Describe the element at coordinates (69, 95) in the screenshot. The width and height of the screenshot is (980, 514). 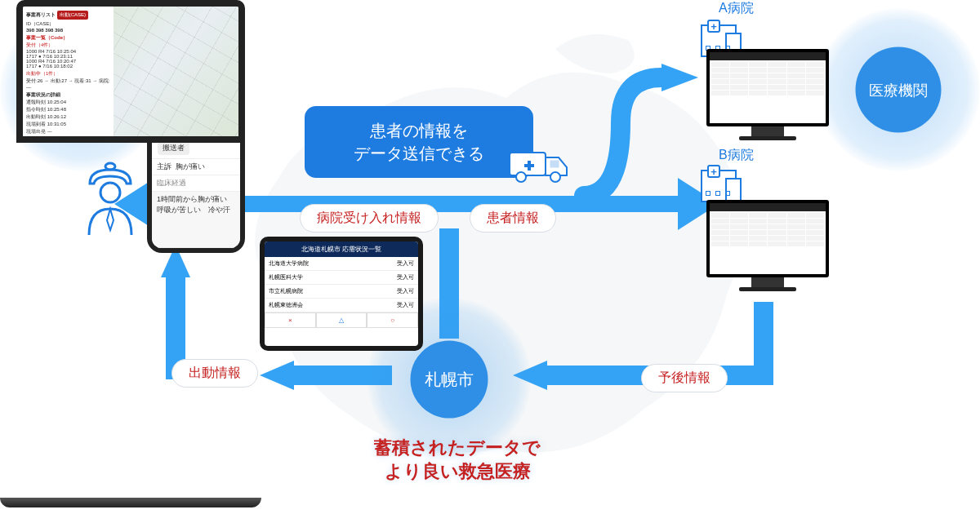
I see `laptop-detail-title: 事案状況の詳細` at that location.